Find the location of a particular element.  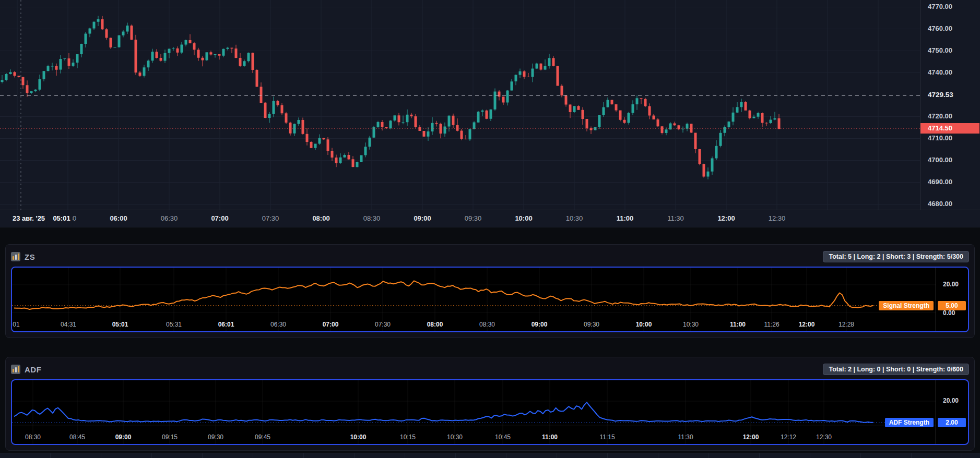

time-tick-label: 10:45 is located at coordinates (503, 437).